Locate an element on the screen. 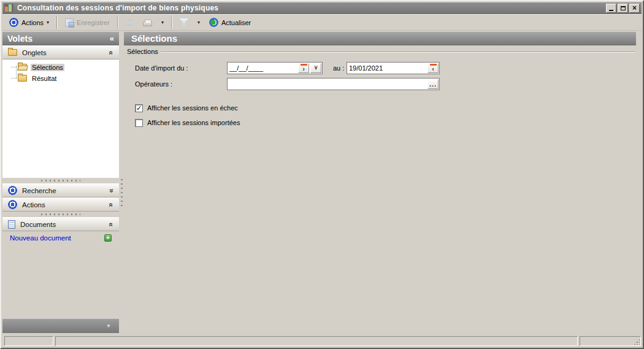  checkbox-label: Afficher les sessions en échec is located at coordinates (193, 108).